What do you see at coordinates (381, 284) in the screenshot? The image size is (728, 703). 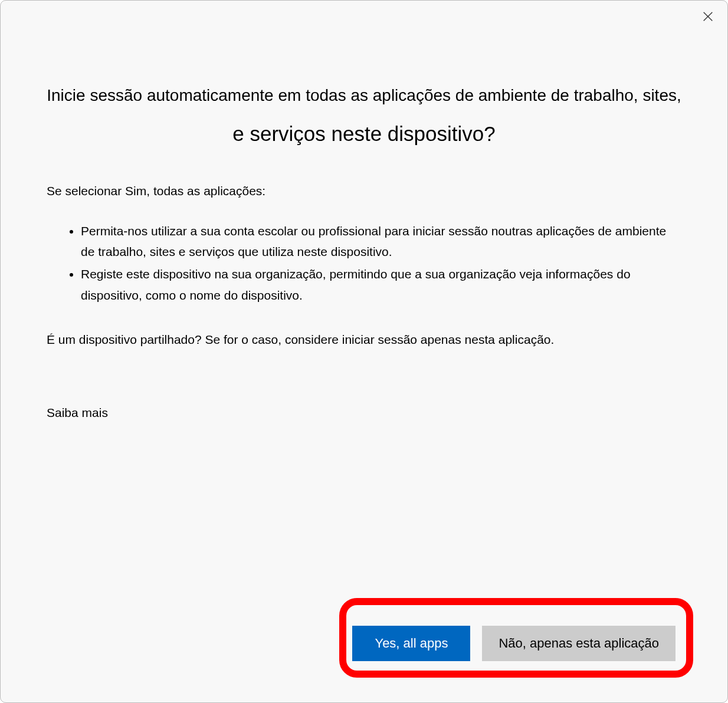 I see `list-item: Registe este dispositivo na sua organiza…` at bounding box center [381, 284].